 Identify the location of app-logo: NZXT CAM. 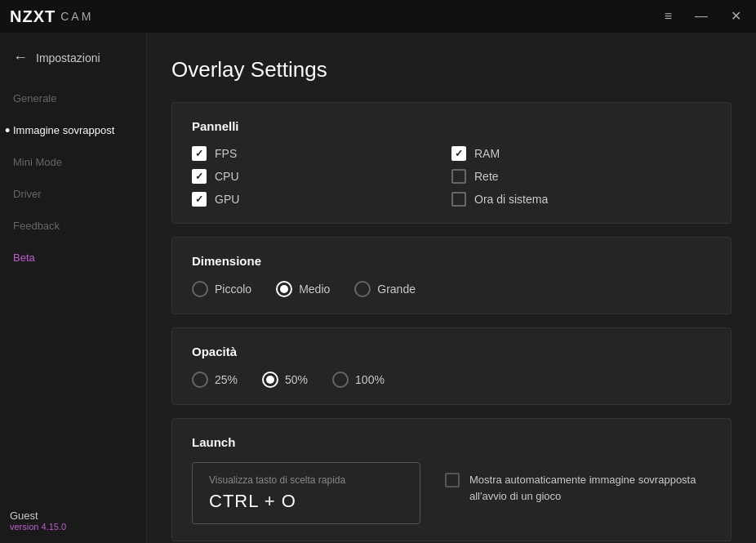
(51, 16).